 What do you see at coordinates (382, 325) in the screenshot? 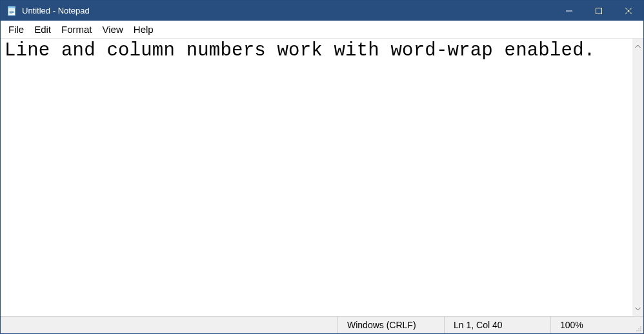
I see `status-line-ending-text: Windows (CRLF)` at bounding box center [382, 325].